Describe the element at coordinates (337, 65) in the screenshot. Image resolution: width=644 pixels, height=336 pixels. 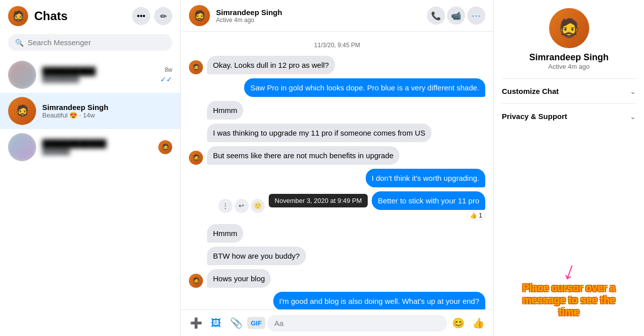
I see `message-row: 🧔 Okay. Looks dull in 12 pro as well?` at that location.